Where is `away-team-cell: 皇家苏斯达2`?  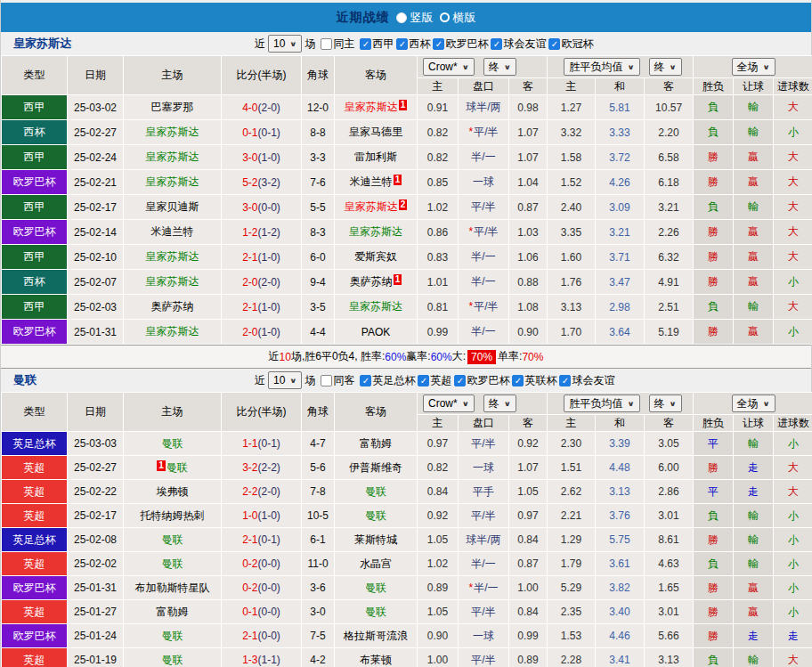
away-team-cell: 皇家苏斯达2 is located at coordinates (376, 207).